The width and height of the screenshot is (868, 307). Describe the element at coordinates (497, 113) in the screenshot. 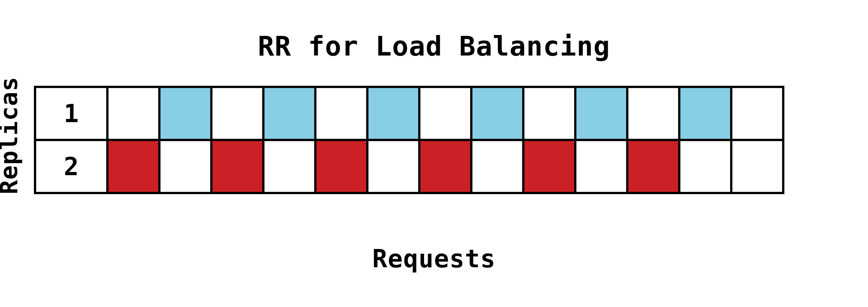

I see `cell-r1-c8` at that location.